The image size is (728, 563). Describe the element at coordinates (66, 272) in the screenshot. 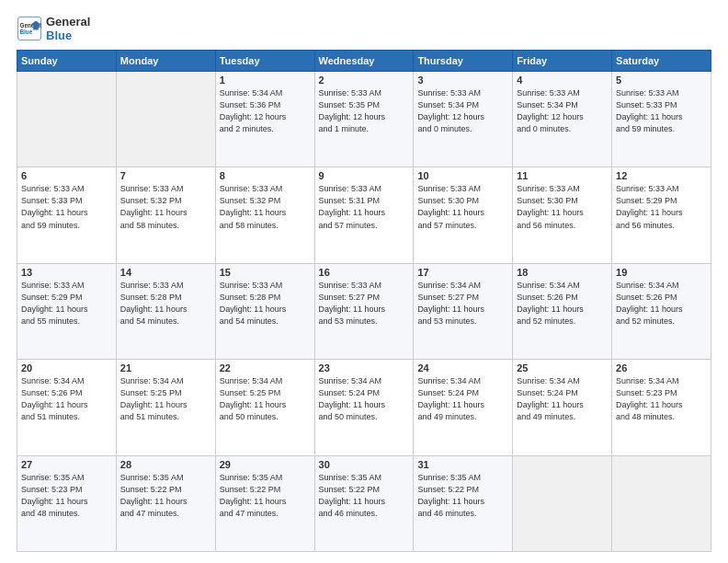

I see `day-number: 13` at that location.